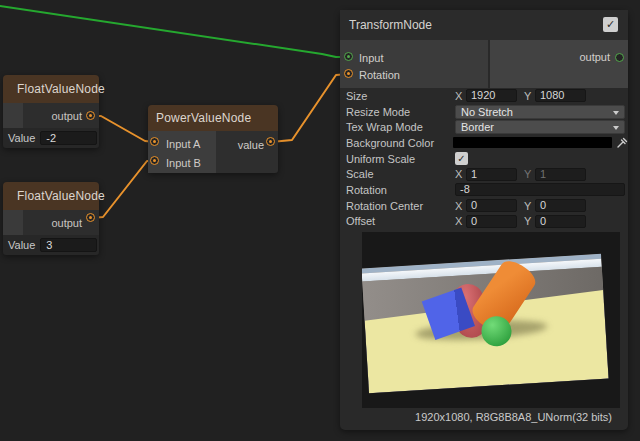 Image resolution: width=640 pixels, height=441 pixels. Describe the element at coordinates (560, 174) in the screenshot. I see `scale-y-input: 1` at that location.